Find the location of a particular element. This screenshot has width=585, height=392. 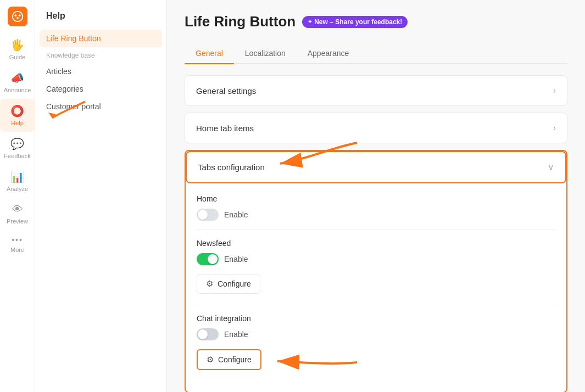

accordion-tabs-configuration-header: Tabs configuration ∨ is located at coordinates (376, 167).